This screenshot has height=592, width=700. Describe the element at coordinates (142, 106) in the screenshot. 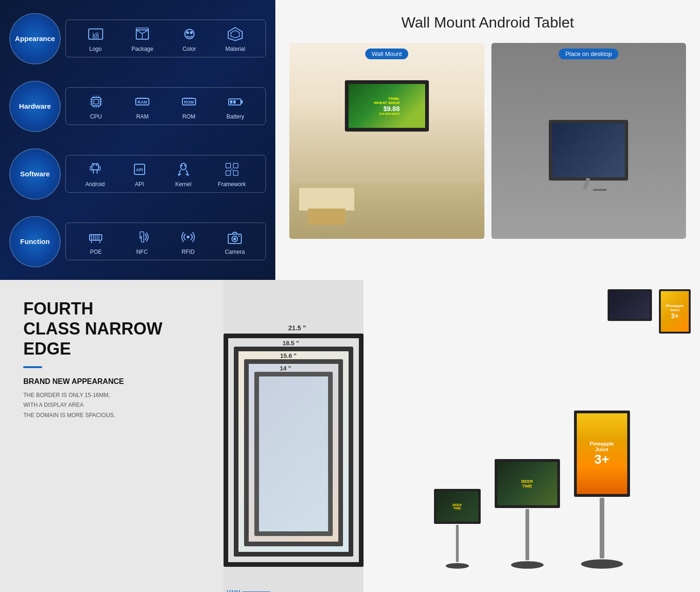

I see `ram-icon-item: RAM RAM` at that location.